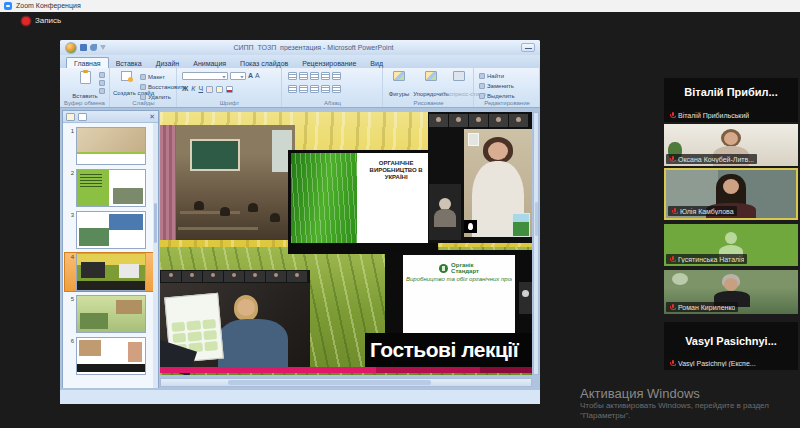 This screenshot has height=428, width=800. What do you see at coordinates (42, 20) in the screenshot?
I see `recording-indicator: Запись` at bounding box center [42, 20].